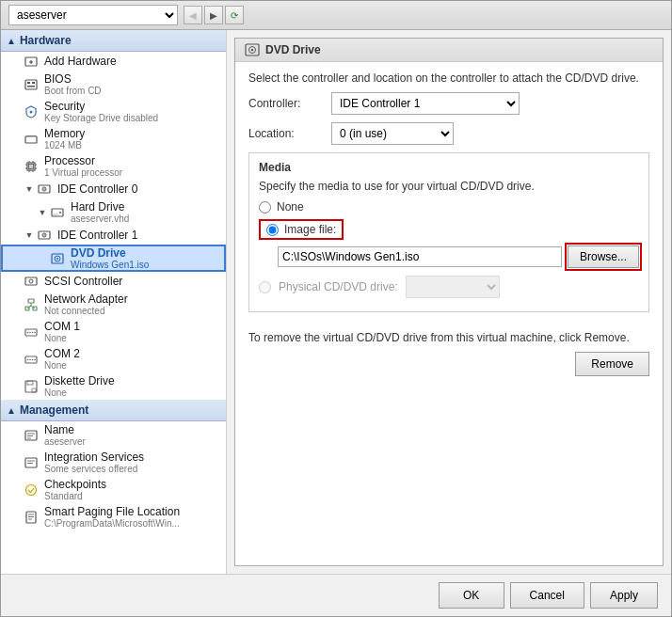  I want to click on com1-text: COM 1 None, so click(62, 331).